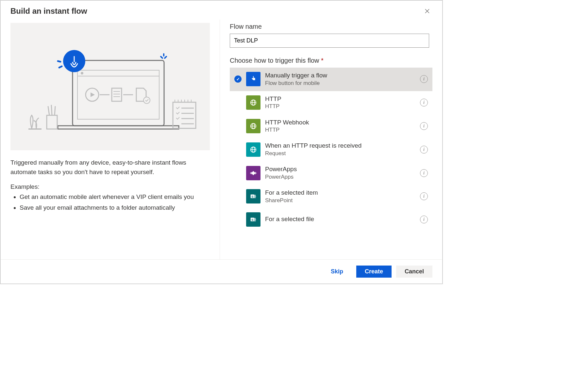 The image size is (588, 373). Describe the element at coordinates (340, 169) in the screenshot. I see `trigger-title: PowerApps` at that location.